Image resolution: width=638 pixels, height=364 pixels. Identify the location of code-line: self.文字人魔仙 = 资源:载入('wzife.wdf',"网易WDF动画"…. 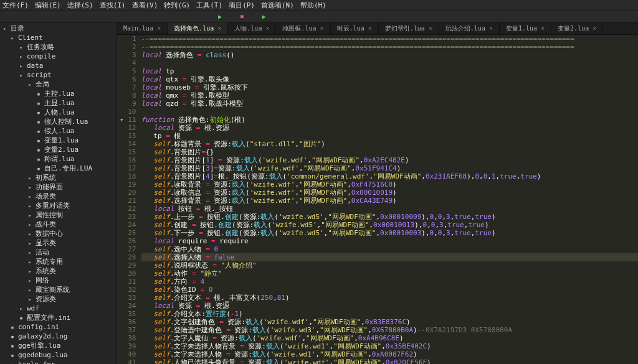
(390, 338).